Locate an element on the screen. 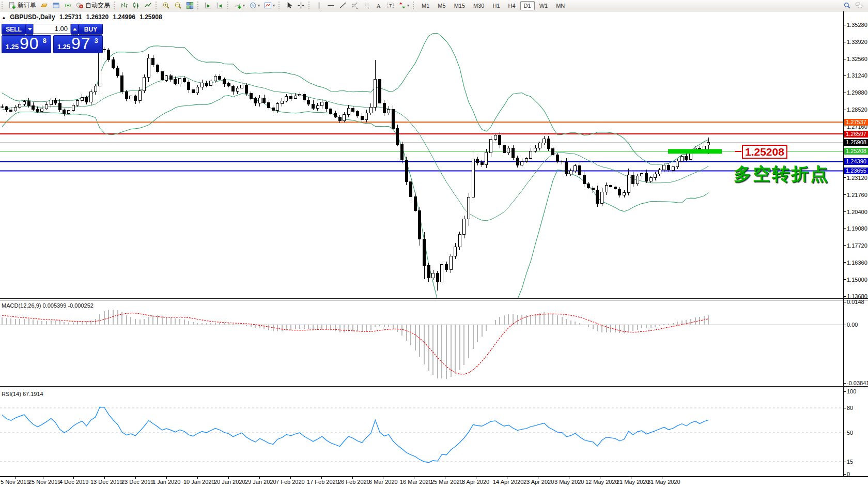 This screenshot has height=487, width=868. timeframe-h1-button: H1 is located at coordinates (496, 6).